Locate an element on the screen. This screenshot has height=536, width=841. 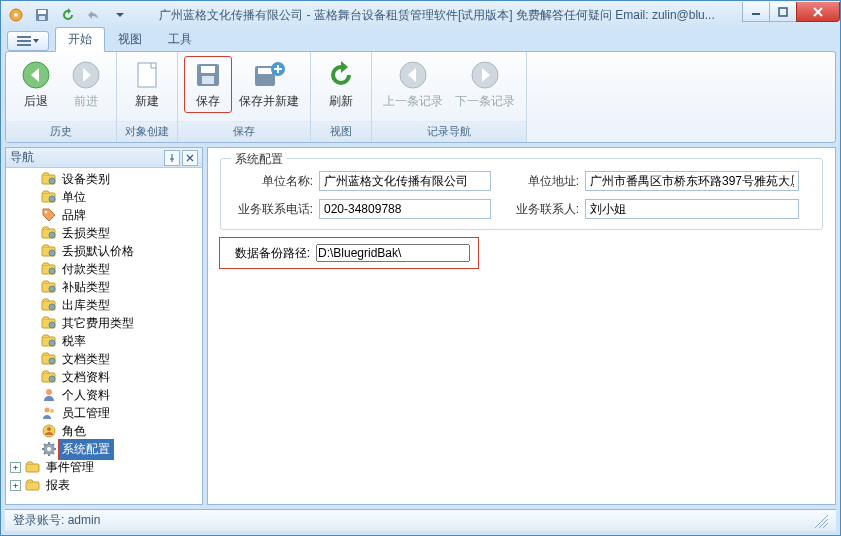
tab-view: 视图 is located at coordinates (130, 39).